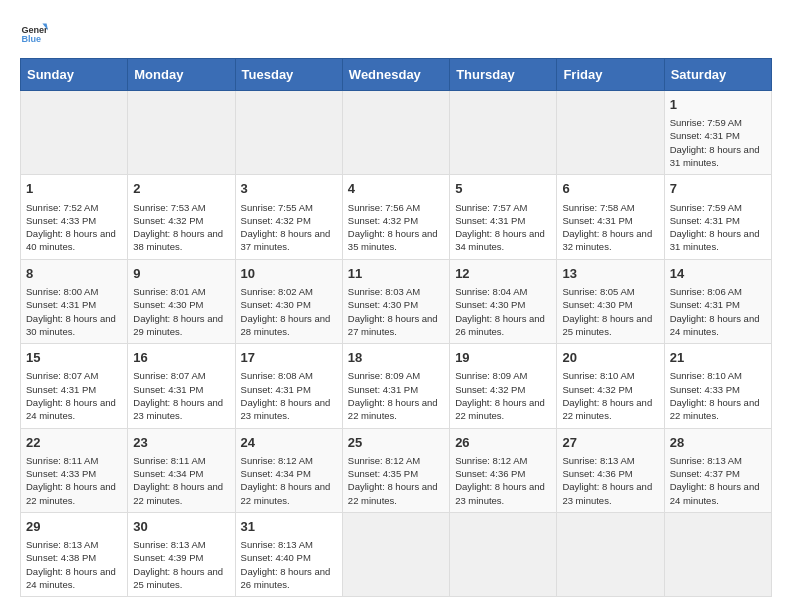 This screenshot has height=612, width=792. I want to click on day-number: 4, so click(396, 189).